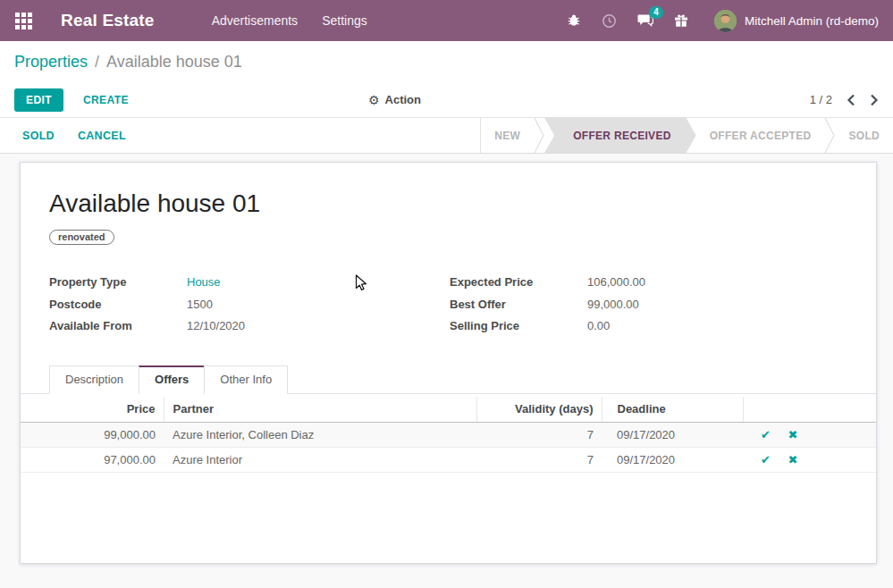 The height and width of the screenshot is (588, 893). What do you see at coordinates (810, 409) in the screenshot?
I see `col-actions` at bounding box center [810, 409].